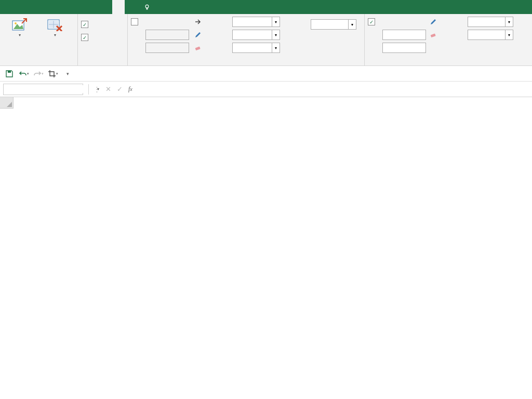 This screenshot has height=399, width=532. Describe the element at coordinates (256, 48) in the screenshot. I see `delete-method-combo: ▾` at that location.